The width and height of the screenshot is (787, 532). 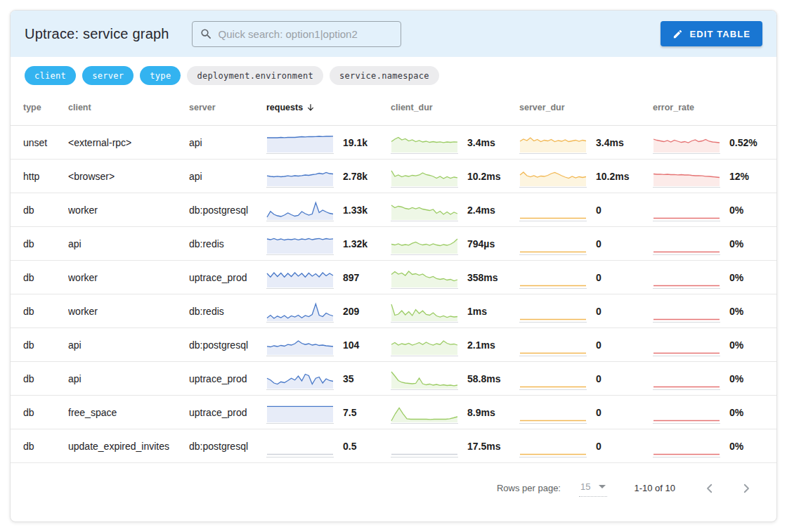 What do you see at coordinates (586, 108) in the screenshot?
I see `column-header-server-dur: server_dur` at bounding box center [586, 108].